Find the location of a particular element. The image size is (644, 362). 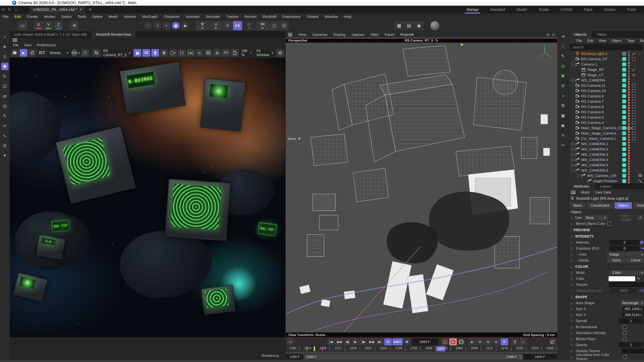

select-tool: ➤ is located at coordinates (5, 47).